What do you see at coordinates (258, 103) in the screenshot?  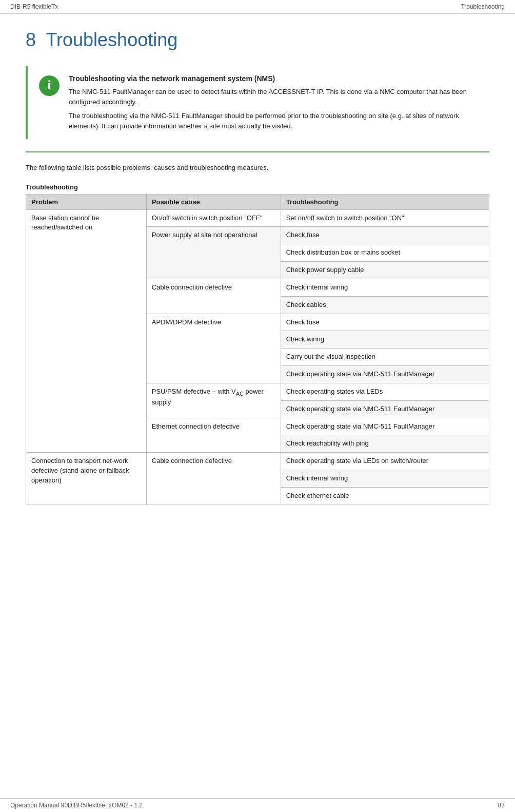 I see `info-box: i Troubleshooting via the network manage…` at bounding box center [258, 103].